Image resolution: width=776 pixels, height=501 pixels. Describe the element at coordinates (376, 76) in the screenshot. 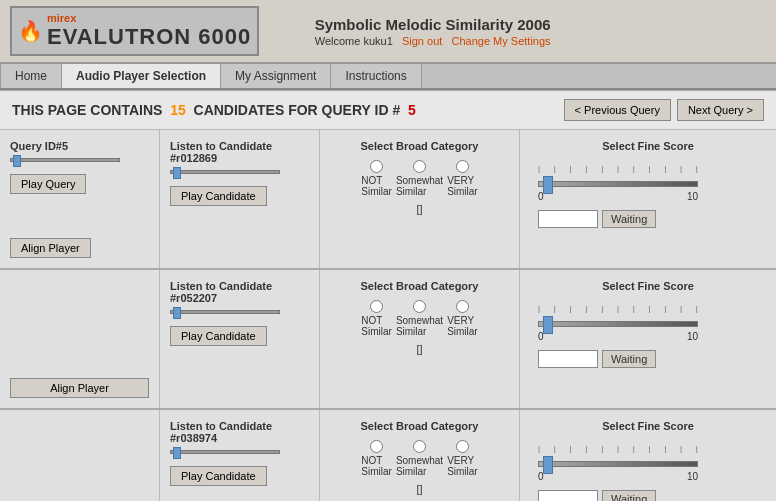

I see `nav-instructions: Instructions` at that location.